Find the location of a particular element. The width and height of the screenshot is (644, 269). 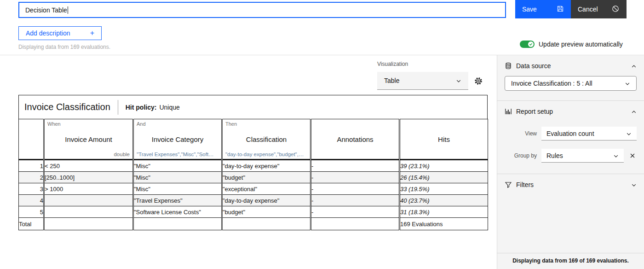

row-number: 2 is located at coordinates (31, 178).